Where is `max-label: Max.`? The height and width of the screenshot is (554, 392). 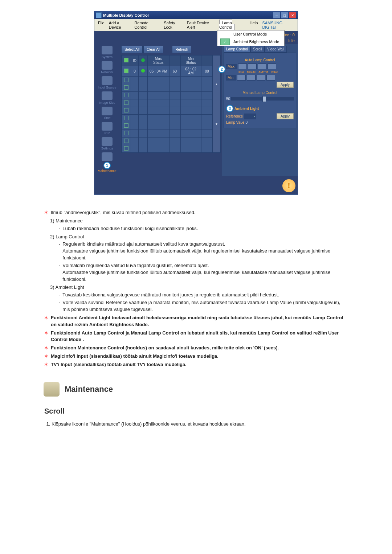
max-label: Max. is located at coordinates (232, 67).